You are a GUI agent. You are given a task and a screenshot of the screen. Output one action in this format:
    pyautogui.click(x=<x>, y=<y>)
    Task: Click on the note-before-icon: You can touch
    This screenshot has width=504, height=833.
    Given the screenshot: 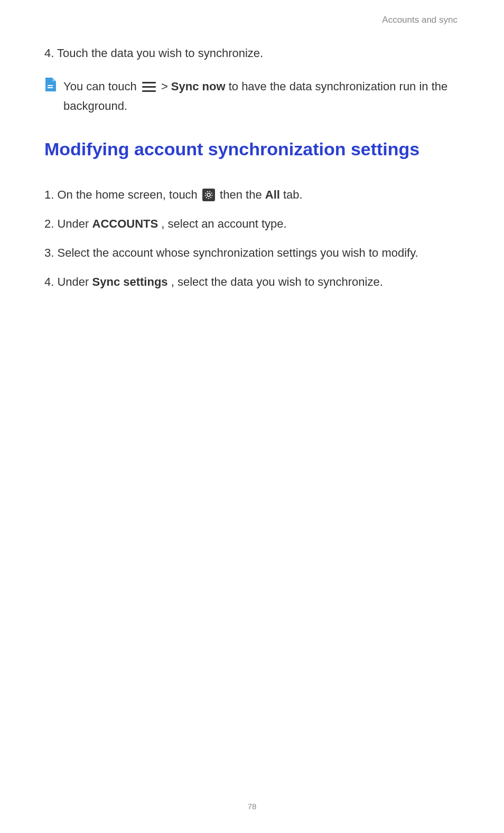 What is the action you would take?
    pyautogui.click(x=101, y=87)
    